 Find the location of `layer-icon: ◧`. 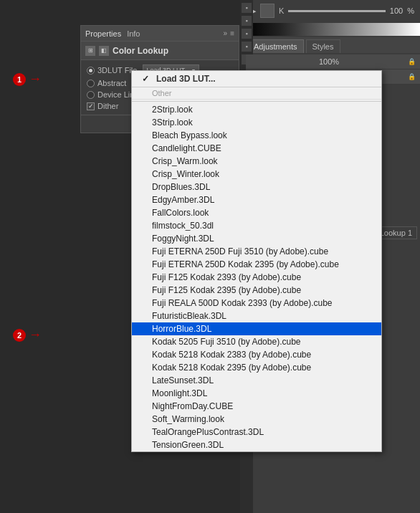

layer-icon: ◧ is located at coordinates (104, 51).